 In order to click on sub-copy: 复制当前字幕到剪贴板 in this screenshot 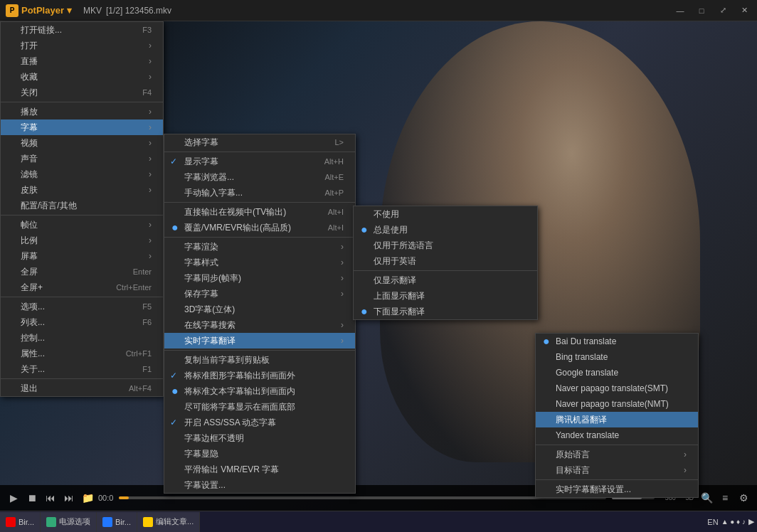, I will do `click(260, 360)`.